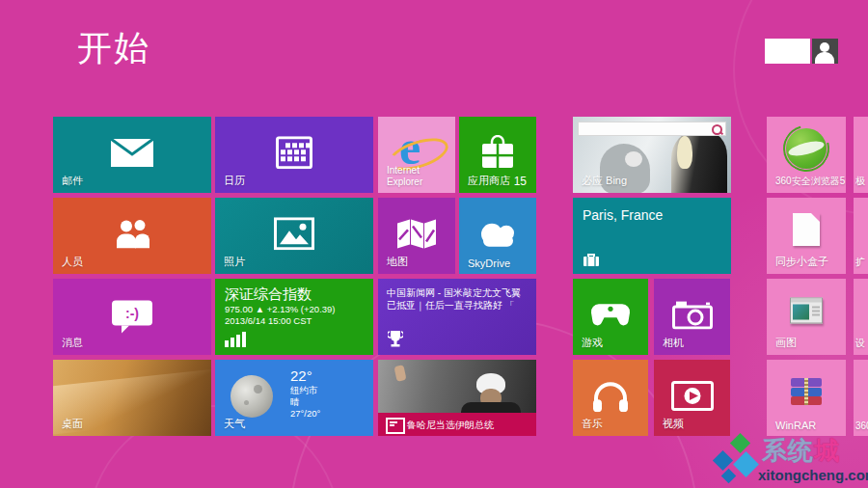 Image resolution: width=868 pixels, height=488 pixels. Describe the element at coordinates (268, 295) in the screenshot. I see `finance-index-name: 深证综合指数` at that location.